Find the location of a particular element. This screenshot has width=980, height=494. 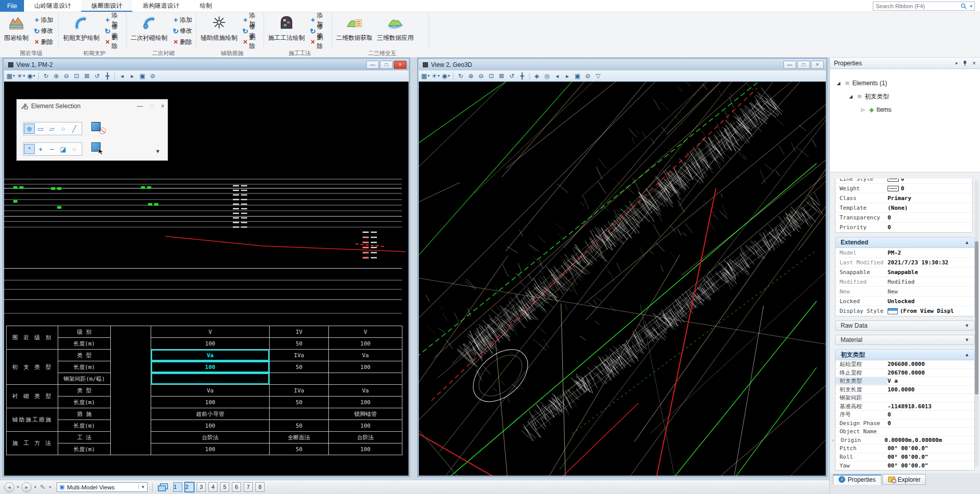

tab-draw: 绘制 is located at coordinates (206, 6).